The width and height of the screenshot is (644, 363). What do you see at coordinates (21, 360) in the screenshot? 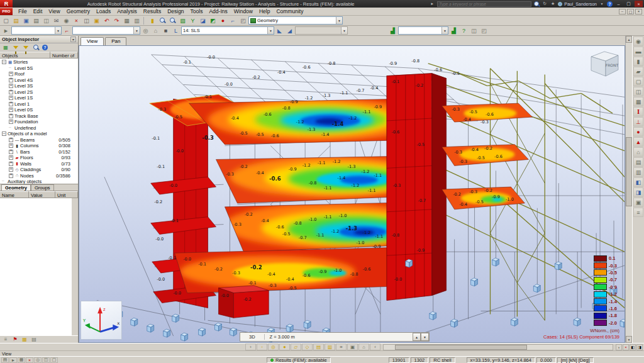
I see `grid-mode-icon: ▦` at bounding box center [21, 360].